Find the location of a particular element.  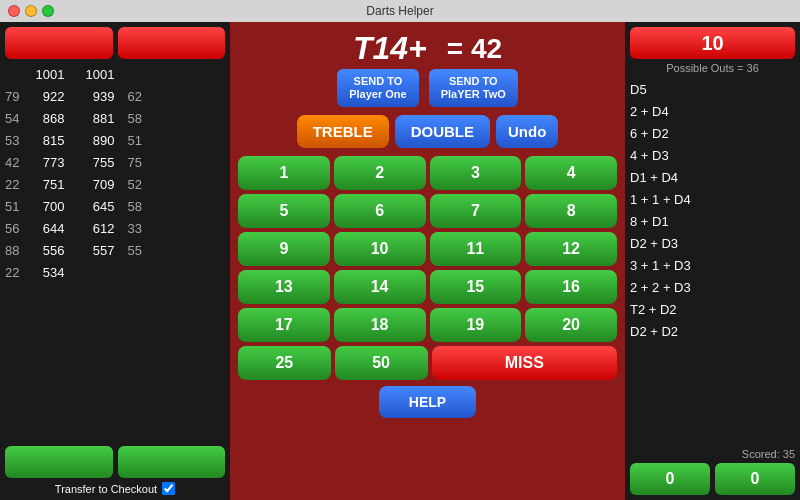

miss-button: MISS is located at coordinates (525, 363).